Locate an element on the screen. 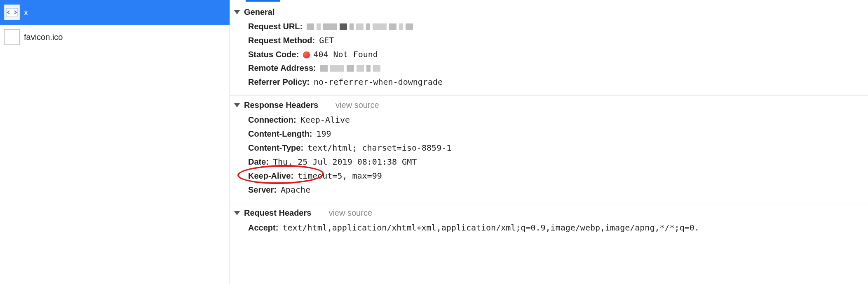 The width and height of the screenshot is (868, 284). row-server: Server: Apache is located at coordinates (549, 190).